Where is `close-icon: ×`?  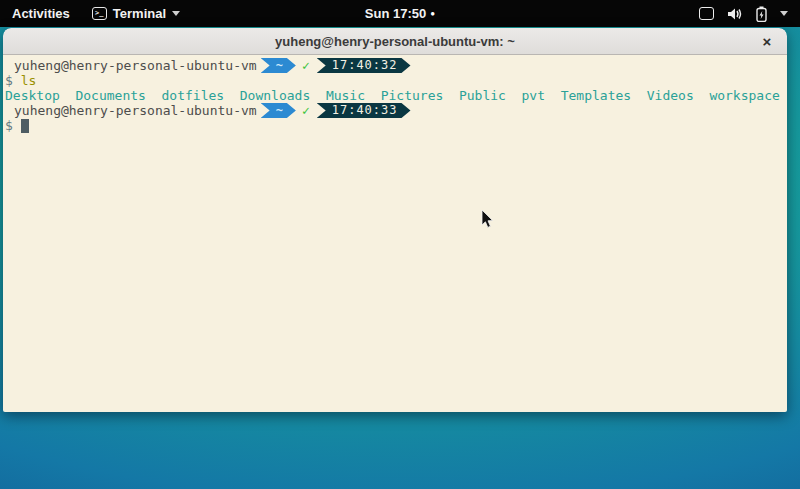
close-icon: × is located at coordinates (767, 41).